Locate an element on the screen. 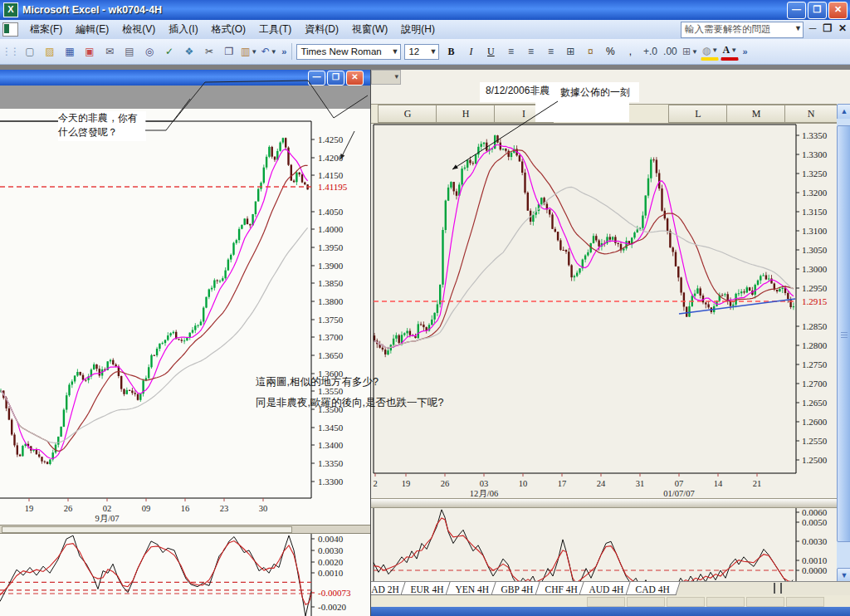 The image size is (850, 616). svg-text: 1.4000 is located at coordinates (330, 229).